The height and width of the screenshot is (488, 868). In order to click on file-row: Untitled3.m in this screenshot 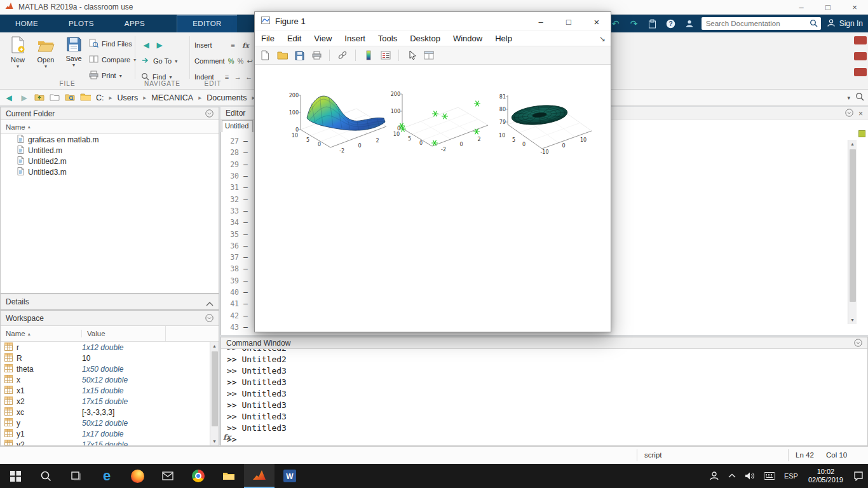, I will do `click(109, 172)`.